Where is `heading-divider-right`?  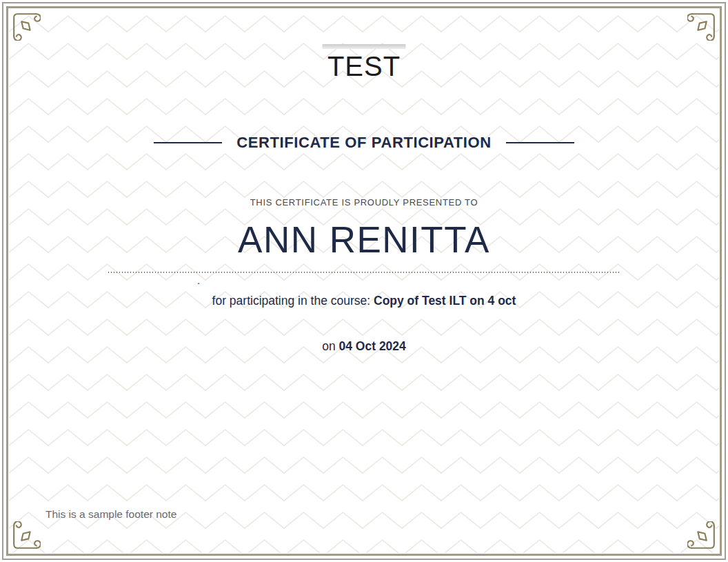
heading-divider-right is located at coordinates (540, 143).